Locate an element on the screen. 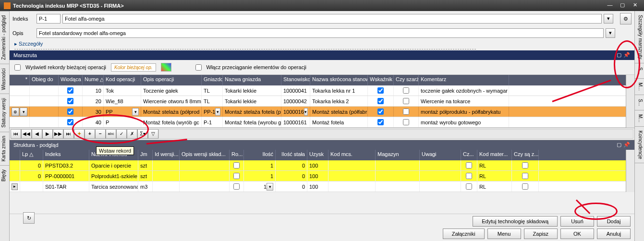 This screenshot has height=241, width=644. indeks-dropdown: ▾ is located at coordinates (608, 19).